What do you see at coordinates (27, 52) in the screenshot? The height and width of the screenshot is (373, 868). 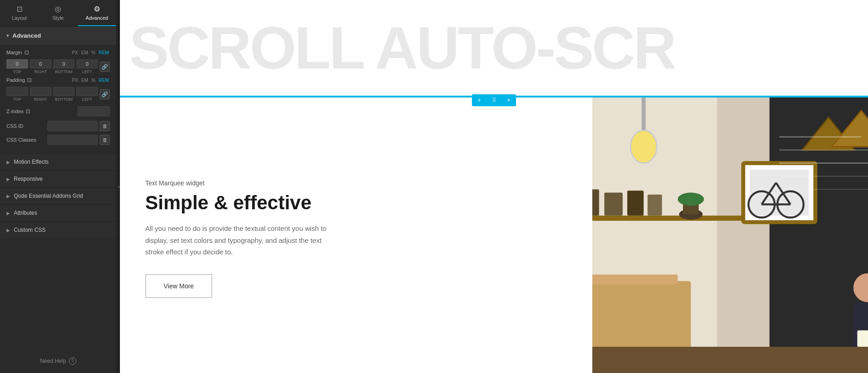 I see `margin-monitor-icon: ⊡` at bounding box center [27, 52].